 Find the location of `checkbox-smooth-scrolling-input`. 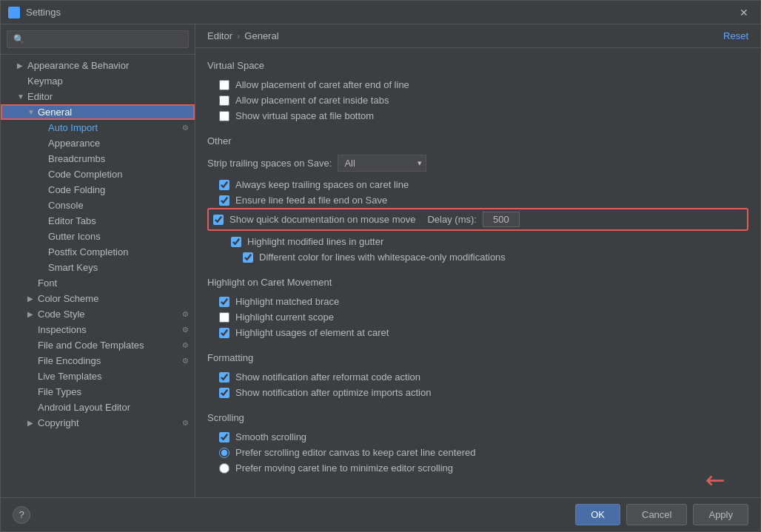

checkbox-smooth-scrolling-input is located at coordinates (224, 437).